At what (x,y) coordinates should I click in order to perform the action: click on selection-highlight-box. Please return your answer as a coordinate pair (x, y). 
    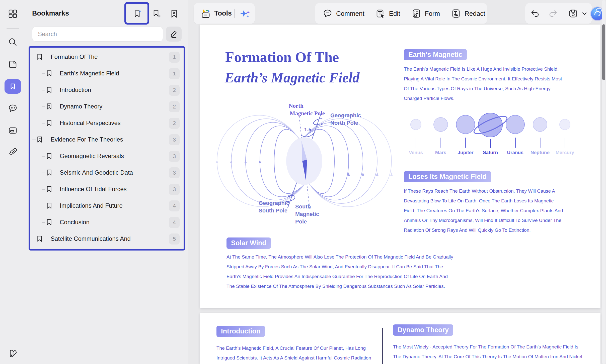
    Looking at the image, I should click on (137, 13).